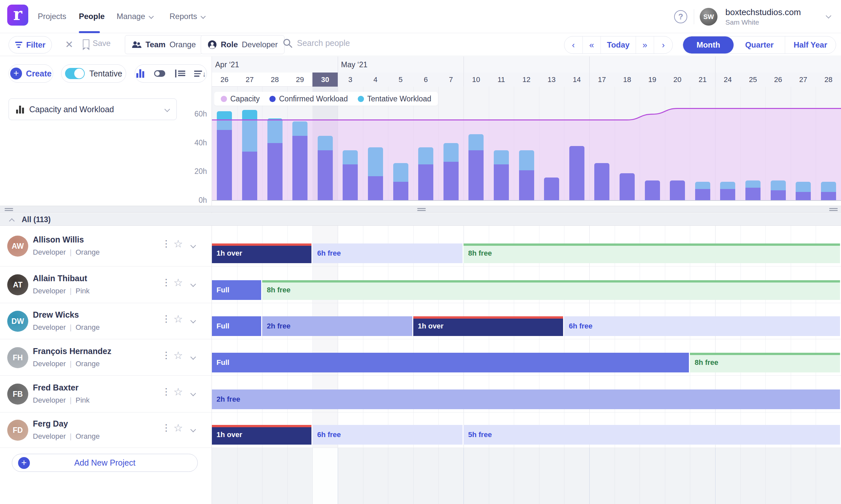 The width and height of the screenshot is (841, 504). What do you see at coordinates (160, 73) in the screenshot?
I see `toggle-icon` at bounding box center [160, 73].